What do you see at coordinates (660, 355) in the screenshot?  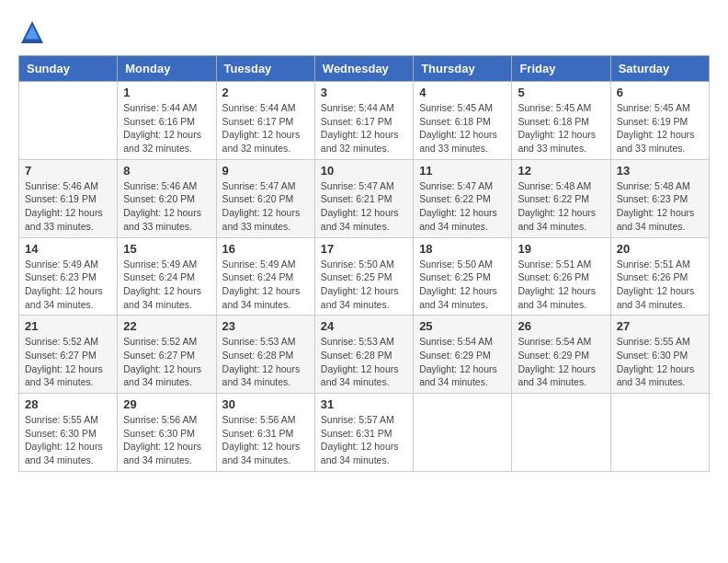 I see `calendar-cell: 27Sunrise: 5:55 AM Sunset: 6:30 PM Dayli…` at bounding box center [660, 355].